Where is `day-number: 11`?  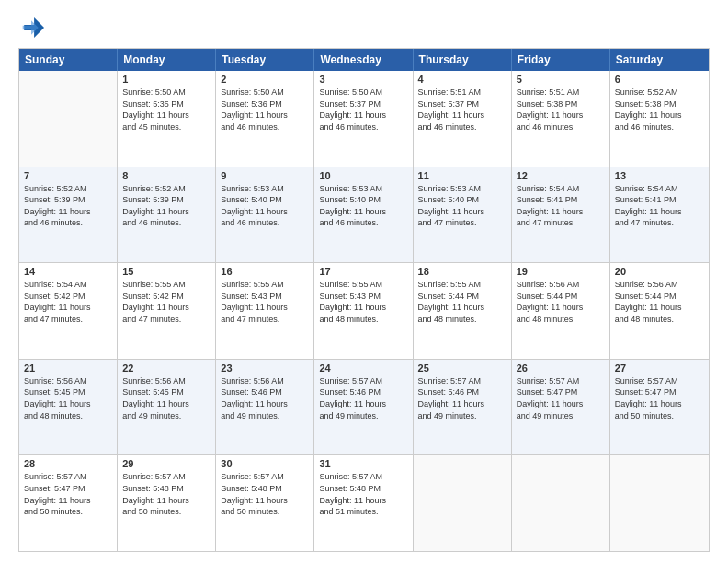 day-number: 11 is located at coordinates (462, 176).